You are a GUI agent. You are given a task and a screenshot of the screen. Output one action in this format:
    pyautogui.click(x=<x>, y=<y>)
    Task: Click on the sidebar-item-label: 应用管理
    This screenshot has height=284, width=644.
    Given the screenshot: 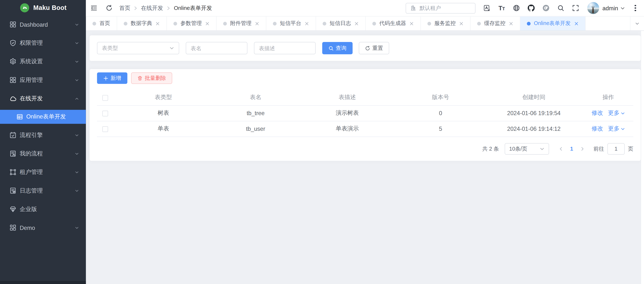 What is the action you would take?
    pyautogui.click(x=31, y=80)
    